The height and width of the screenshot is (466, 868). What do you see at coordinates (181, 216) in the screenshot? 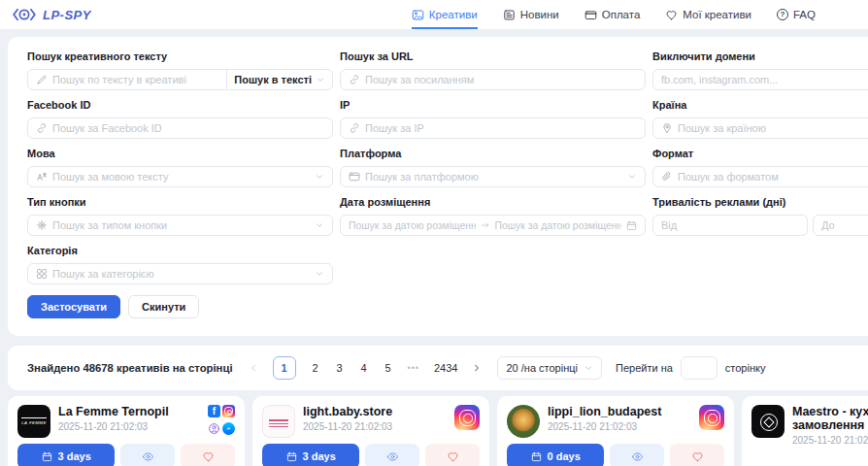
I see `field-button-type: Тип кнопки Пошук за типом кнопки` at bounding box center [181, 216].